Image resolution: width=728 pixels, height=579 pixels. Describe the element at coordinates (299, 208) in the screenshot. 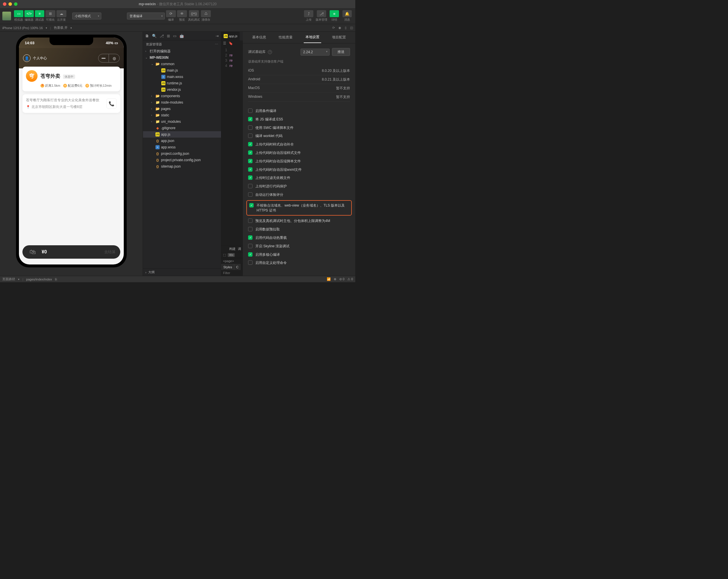

I see `checkbox-option: ✓不校验合法域名、web-view（业务域名）、TLS 版本以及 HTTPS 证…` at that location.